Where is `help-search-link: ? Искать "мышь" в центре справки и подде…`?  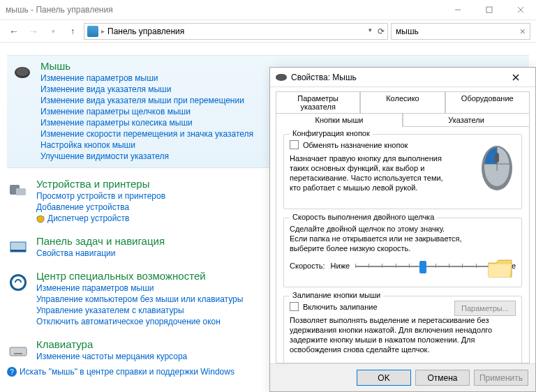
help-search-link: ? Искать "мышь" в центре справки и подде… is located at coordinates (121, 372).